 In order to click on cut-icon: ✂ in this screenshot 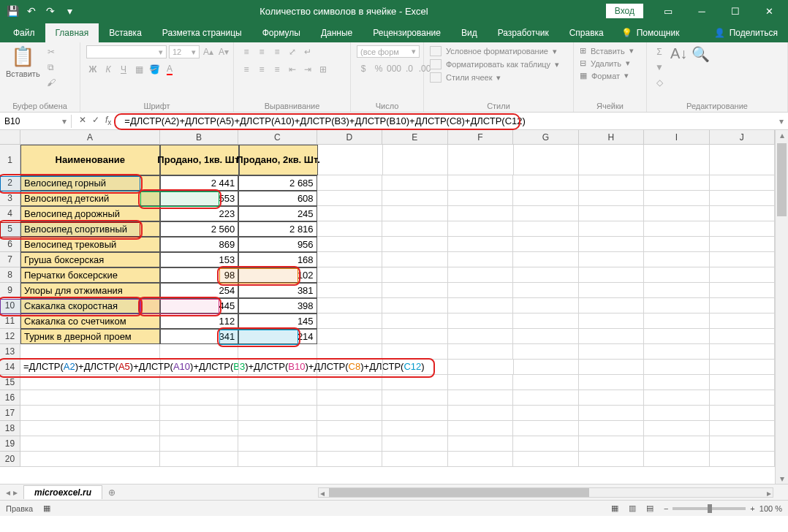, I will do `click(51, 52)`.